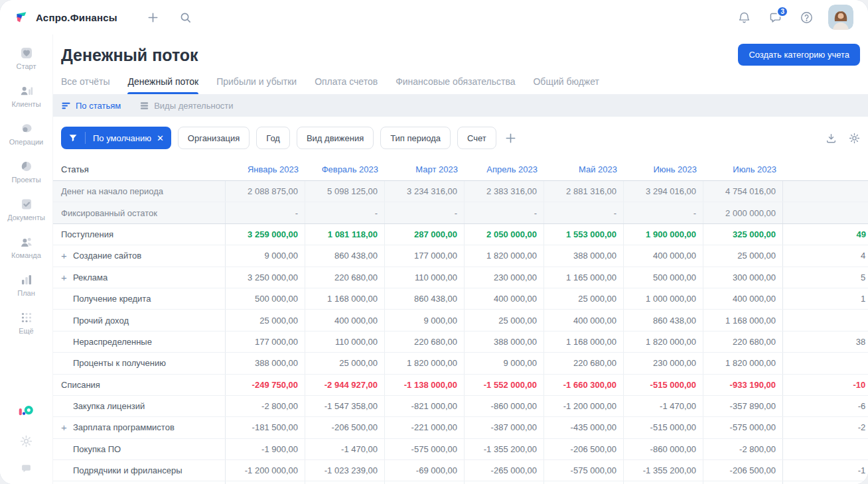 Image resolution: width=868 pixels, height=484 pixels. Describe the element at coordinates (27, 210) in the screenshot. I see `sidebar-item-documents: Документы` at that location.